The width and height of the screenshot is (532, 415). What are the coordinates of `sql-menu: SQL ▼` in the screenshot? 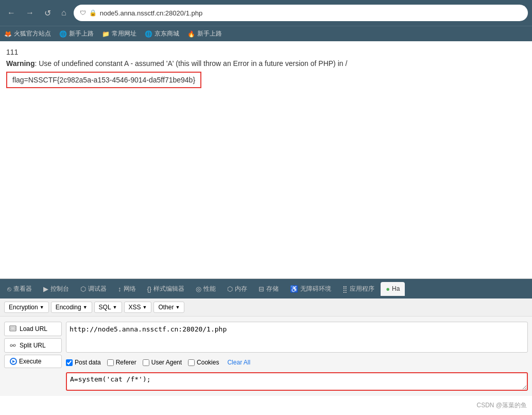 It's located at (108, 307).